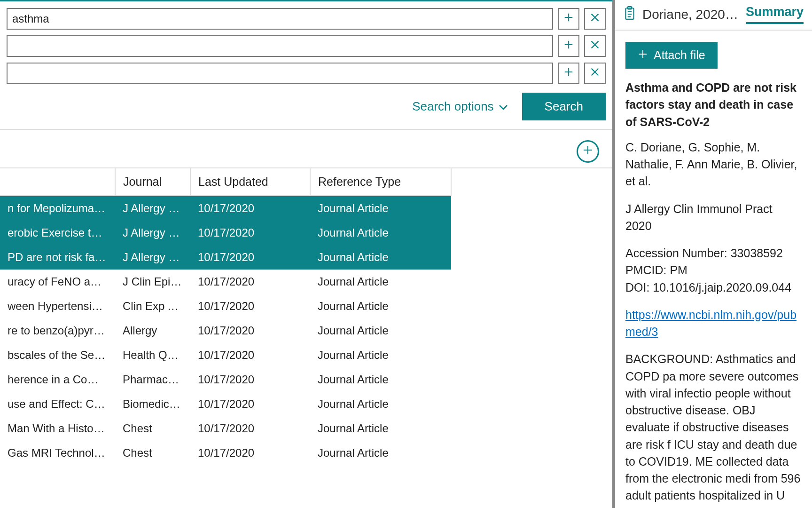 The width and height of the screenshot is (812, 508). Describe the element at coordinates (57, 233) in the screenshot. I see `cell-title: erobic Exercise to be In...` at that location.